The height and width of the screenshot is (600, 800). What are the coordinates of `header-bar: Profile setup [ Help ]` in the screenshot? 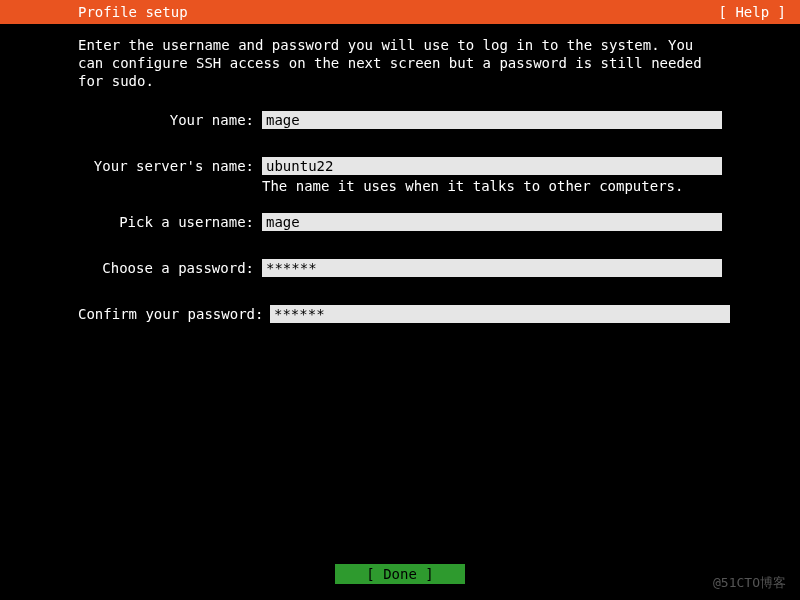 It's located at (400, 12).